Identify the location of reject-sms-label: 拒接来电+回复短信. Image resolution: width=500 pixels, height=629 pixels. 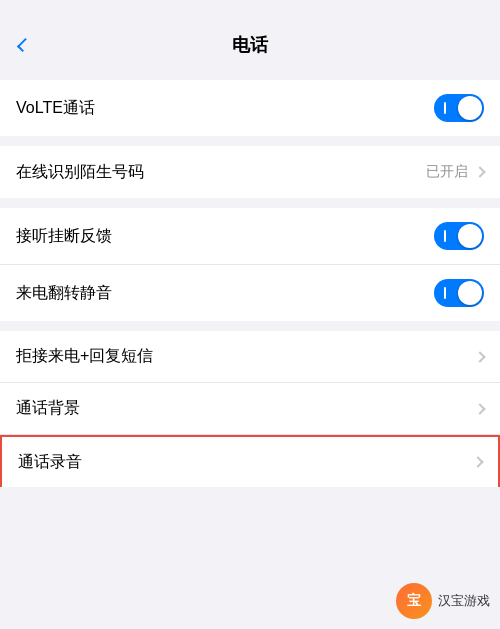
(84, 356).